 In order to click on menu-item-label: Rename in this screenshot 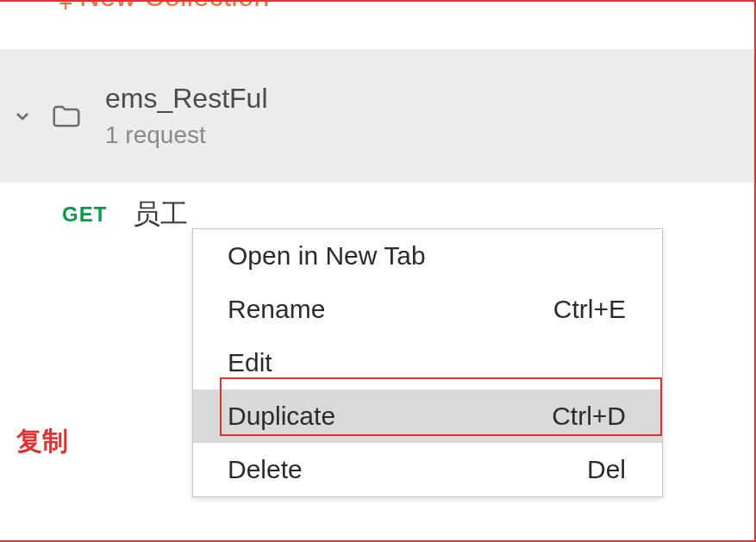, I will do `click(276, 309)`.